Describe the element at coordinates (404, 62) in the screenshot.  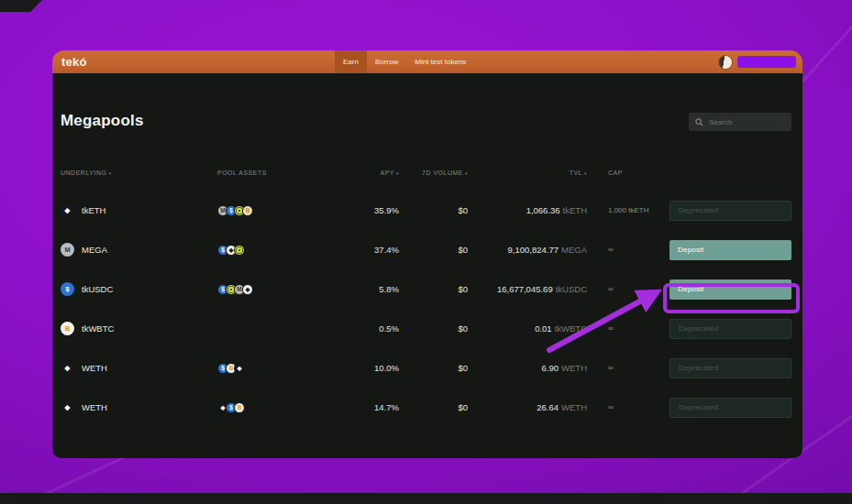
I see `main-nav: Earn Borrow Mint test tokens` at that location.